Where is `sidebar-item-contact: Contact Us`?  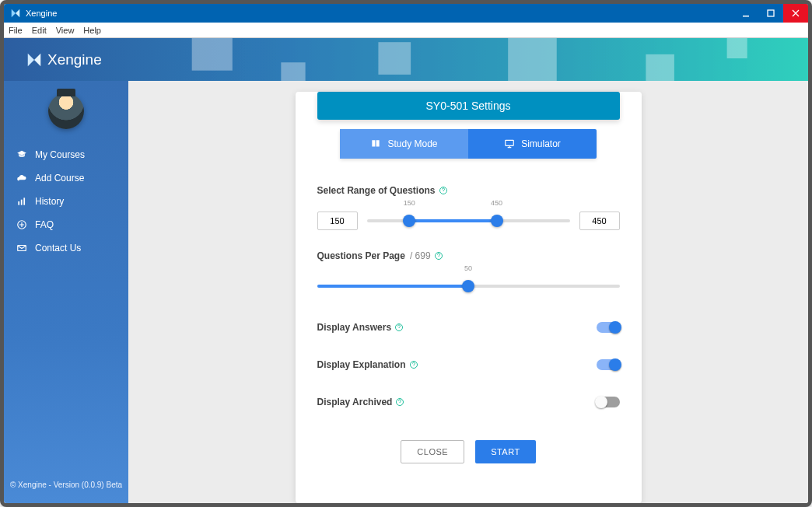 sidebar-item-contact: Contact Us is located at coordinates (66, 248).